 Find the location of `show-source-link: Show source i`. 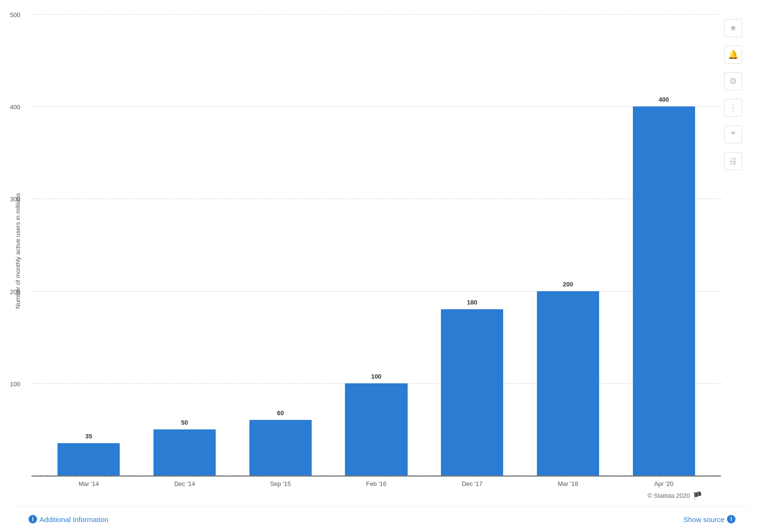

show-source-link: Show source i is located at coordinates (709, 519).